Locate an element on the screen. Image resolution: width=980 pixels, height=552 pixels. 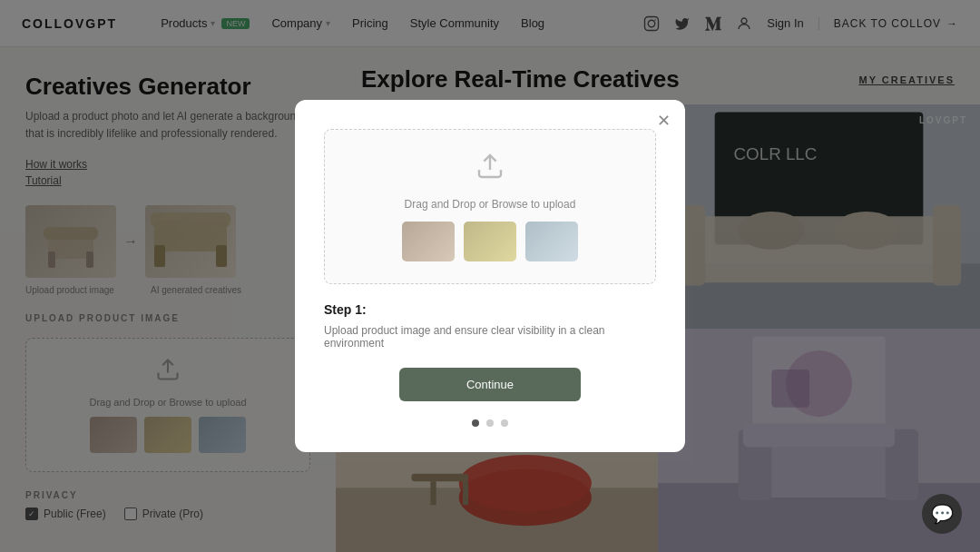
modal-upload-area: Drag and Drop or Browse to upload is located at coordinates (490, 207).